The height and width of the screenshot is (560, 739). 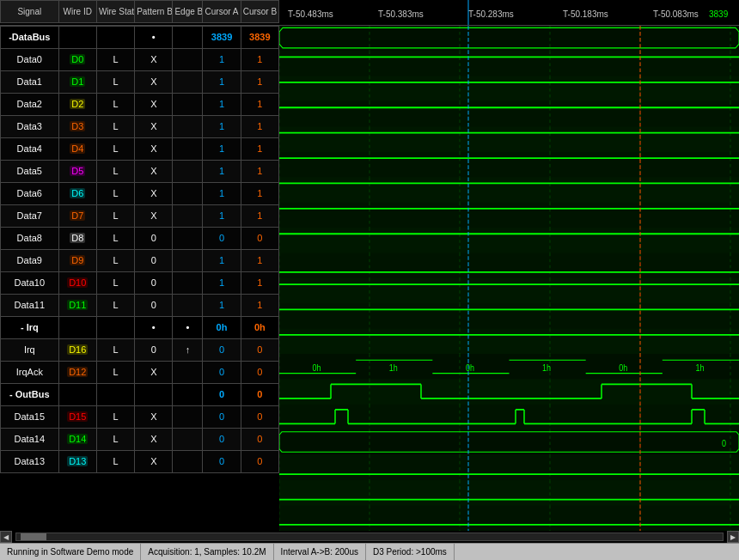 I want to click on scroll-thumb, so click(x=34, y=537).